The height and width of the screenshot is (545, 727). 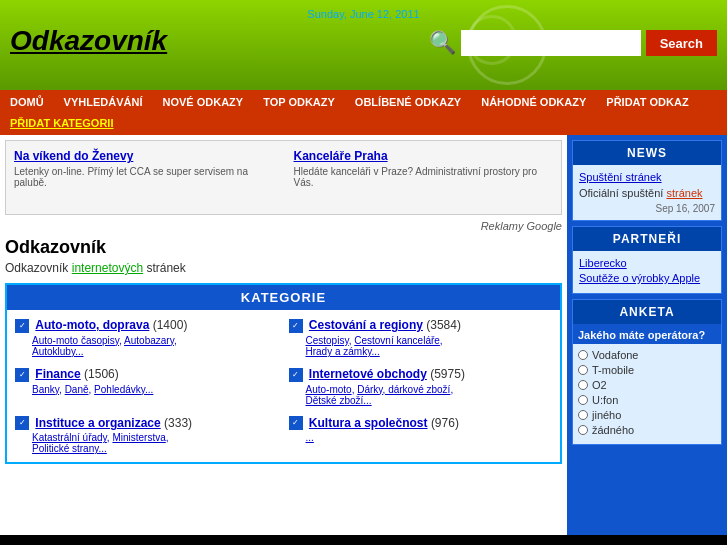 I want to click on anketa-question: Jakého máte operátora?, so click(x=647, y=334).